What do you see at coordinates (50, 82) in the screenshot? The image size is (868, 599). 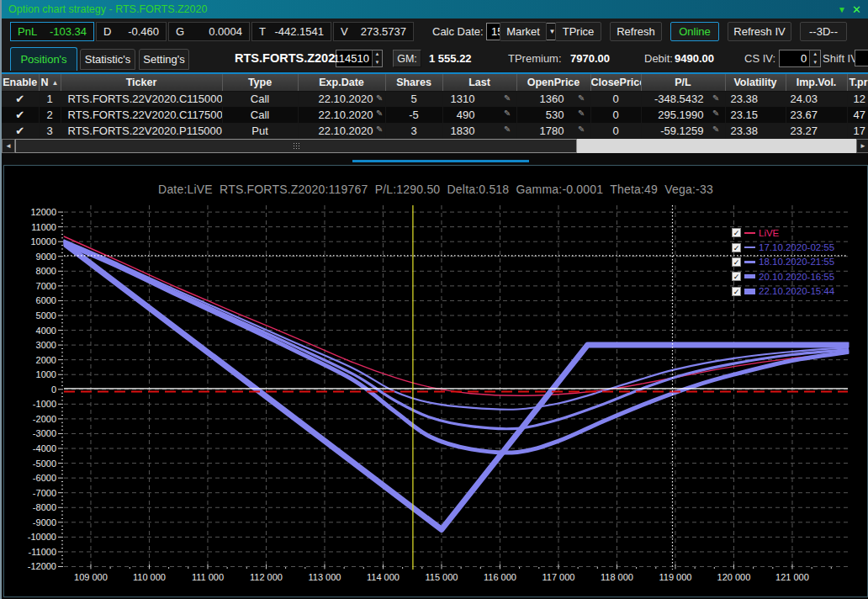 I see `col-n: N▲` at bounding box center [50, 82].